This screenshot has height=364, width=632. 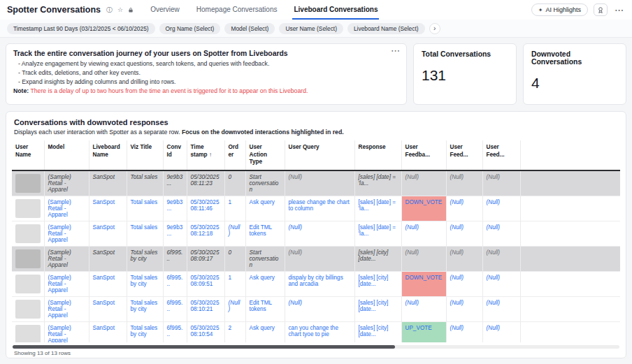 I want to click on col-user-action-type: User Action Type, so click(x=265, y=155).